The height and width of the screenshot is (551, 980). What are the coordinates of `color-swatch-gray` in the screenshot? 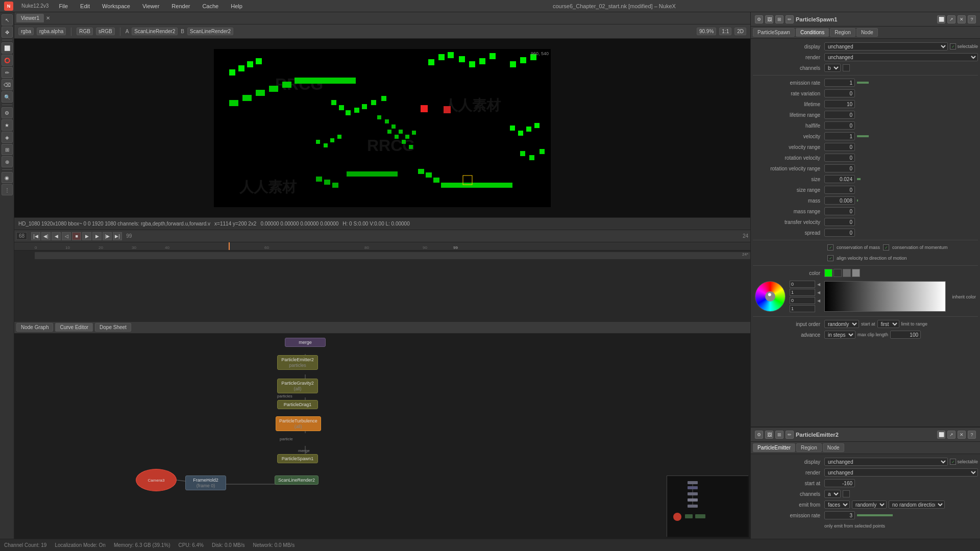 It's located at (838, 273).